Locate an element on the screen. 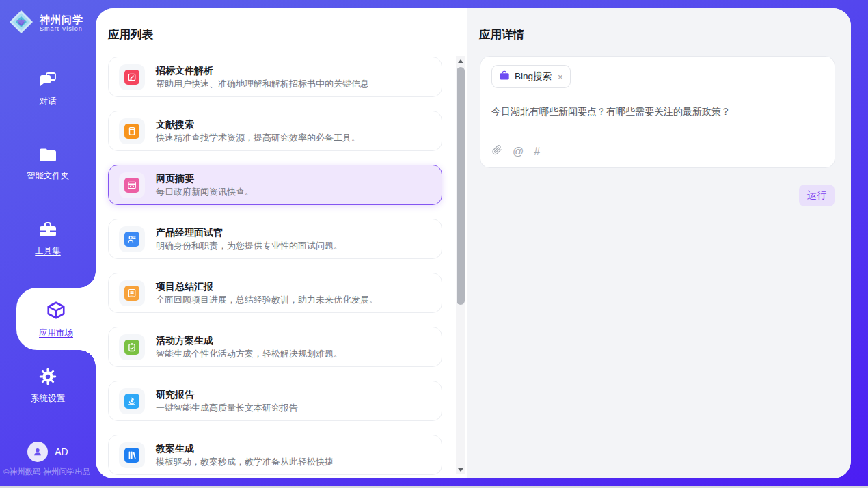 This screenshot has width=868, height=488. user-account: AD is located at coordinates (48, 452).